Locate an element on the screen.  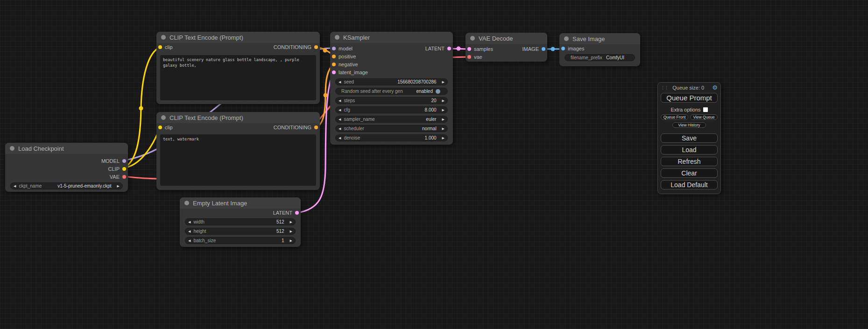
queue-front-button: Queue Front is located at coordinates (674, 117).